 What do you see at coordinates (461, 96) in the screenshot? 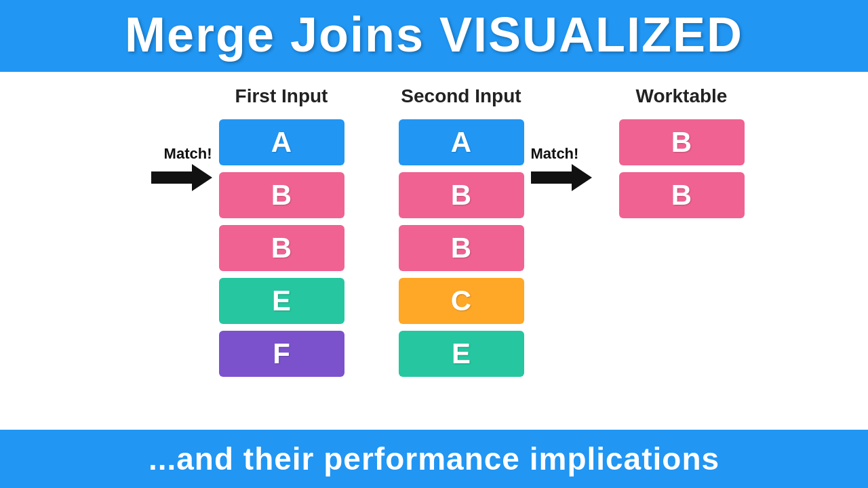
I see `second-input-header: Second Input` at bounding box center [461, 96].